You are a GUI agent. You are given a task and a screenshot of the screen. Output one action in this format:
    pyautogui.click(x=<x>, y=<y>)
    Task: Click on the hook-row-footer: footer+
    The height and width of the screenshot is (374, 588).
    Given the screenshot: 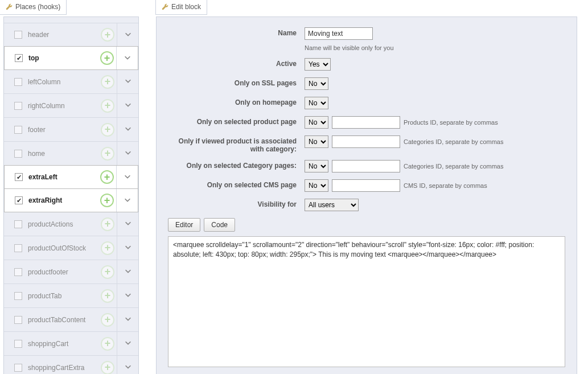 What is the action you would take?
    pyautogui.click(x=71, y=130)
    